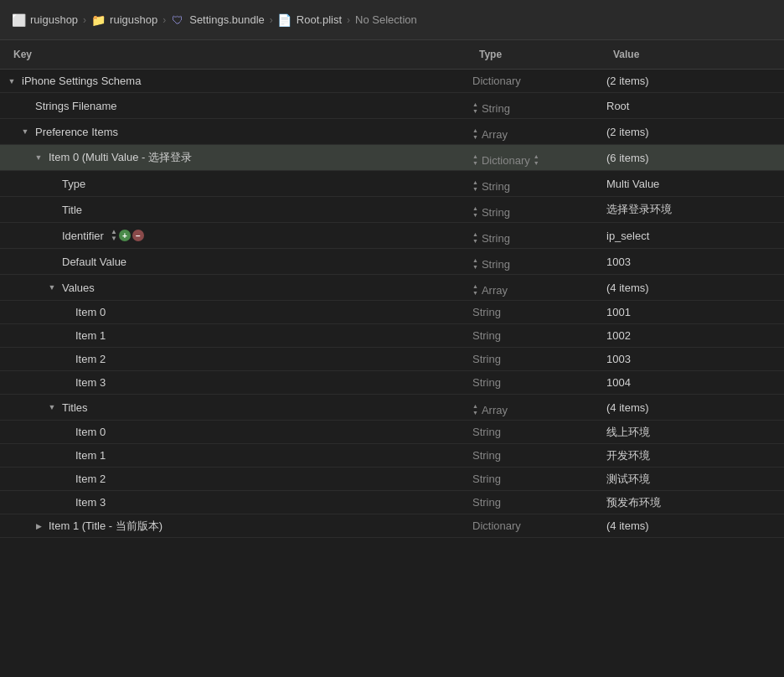 This screenshot has height=677, width=784. I want to click on cell-value: (4 items), so click(692, 288).